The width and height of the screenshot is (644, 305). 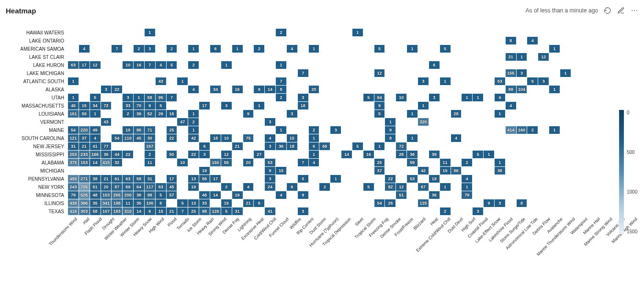 What do you see at coordinates (511, 41) in the screenshot?
I see `heatmap-cell: 8` at bounding box center [511, 41].